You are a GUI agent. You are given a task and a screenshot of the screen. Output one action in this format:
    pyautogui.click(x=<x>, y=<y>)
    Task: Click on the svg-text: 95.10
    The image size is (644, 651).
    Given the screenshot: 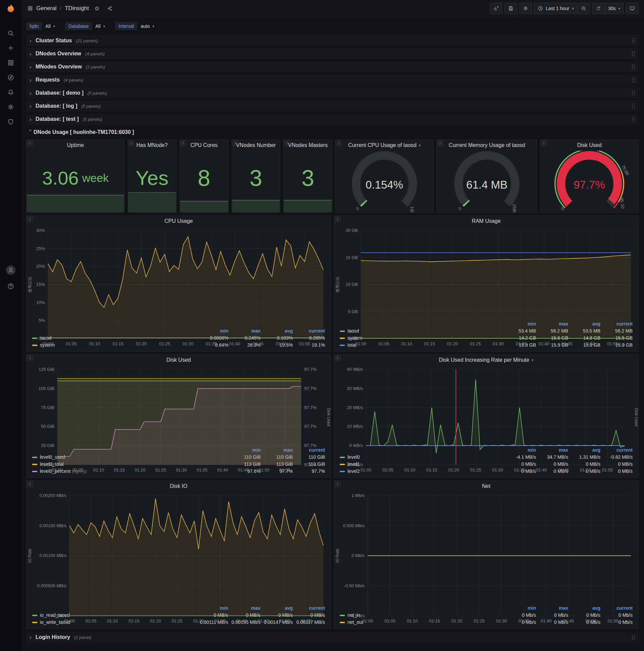 What is the action you would take?
    pyautogui.click(x=622, y=203)
    